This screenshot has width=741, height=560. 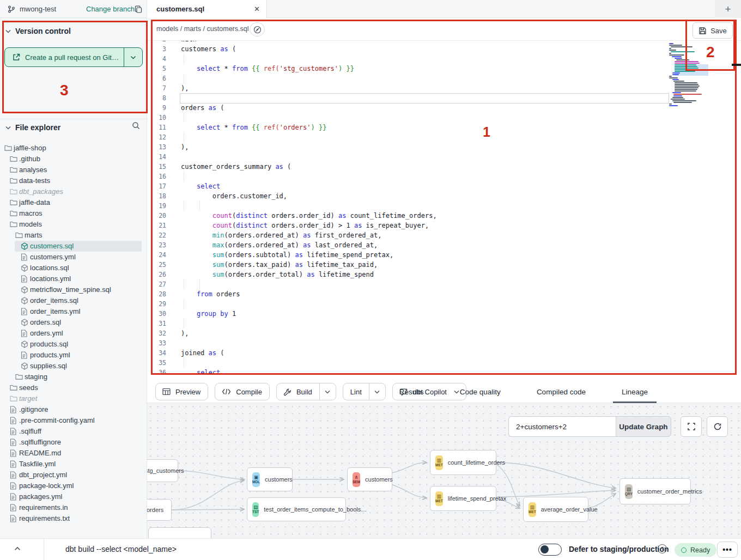 What do you see at coordinates (444, 275) in the screenshot?
I see `code-line-26: 26 sum(orders.order_total) as lifetime_s…` at bounding box center [444, 275].